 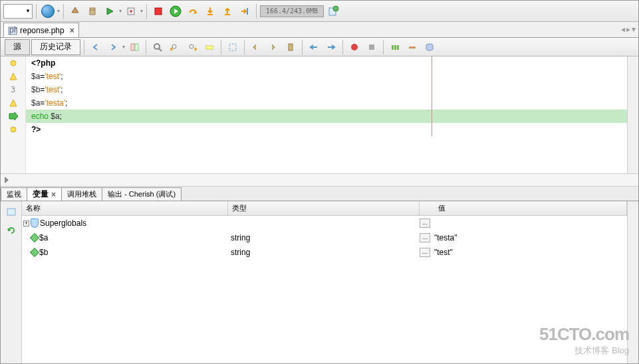 I want to click on clean-icon, so click(x=92, y=11).